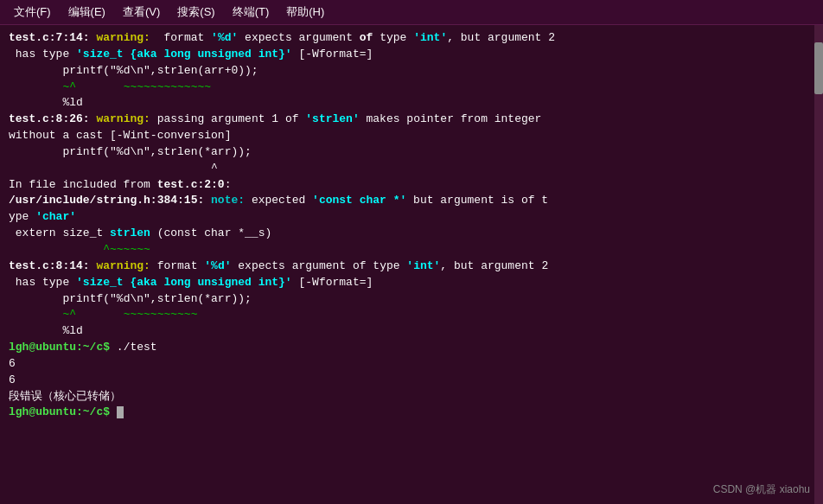 The image size is (823, 504). I want to click on output-line-24: lgh@ubuntu:~/c$, so click(412, 413).